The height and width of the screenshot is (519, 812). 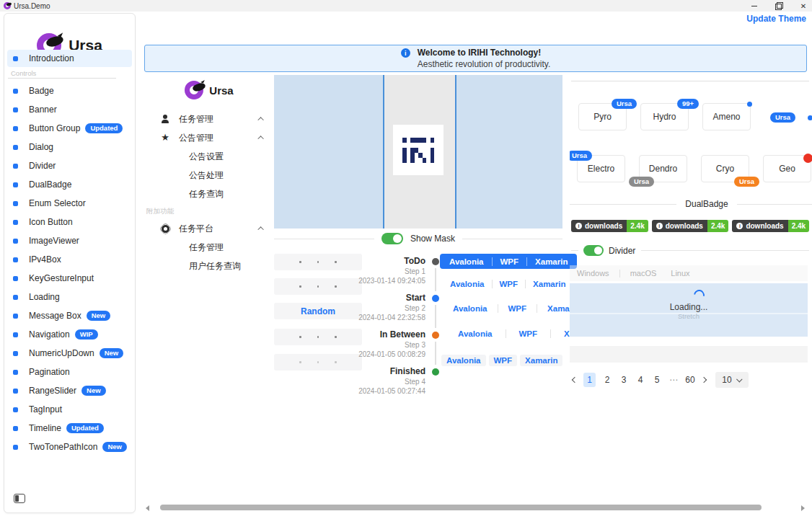 What do you see at coordinates (593, 273) in the screenshot?
I see `tab-windows: Windows` at bounding box center [593, 273].